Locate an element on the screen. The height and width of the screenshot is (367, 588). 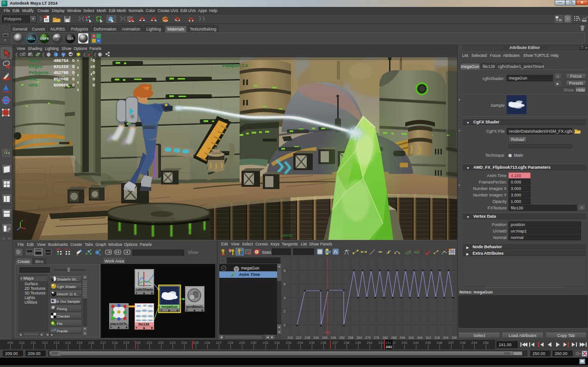
svg-text: 330 is located at coordinates (454, 337).